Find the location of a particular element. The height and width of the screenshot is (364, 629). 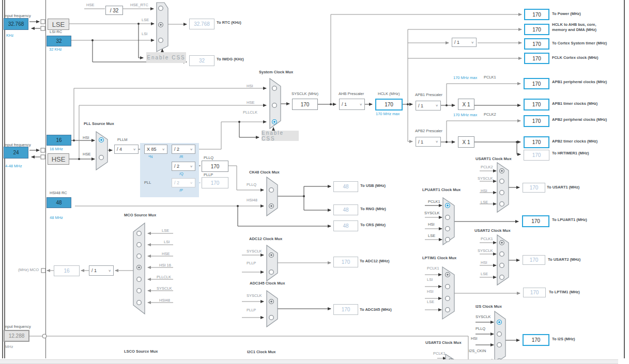

usart2-clock-mux-radio-sysclk is located at coordinates (502, 254).